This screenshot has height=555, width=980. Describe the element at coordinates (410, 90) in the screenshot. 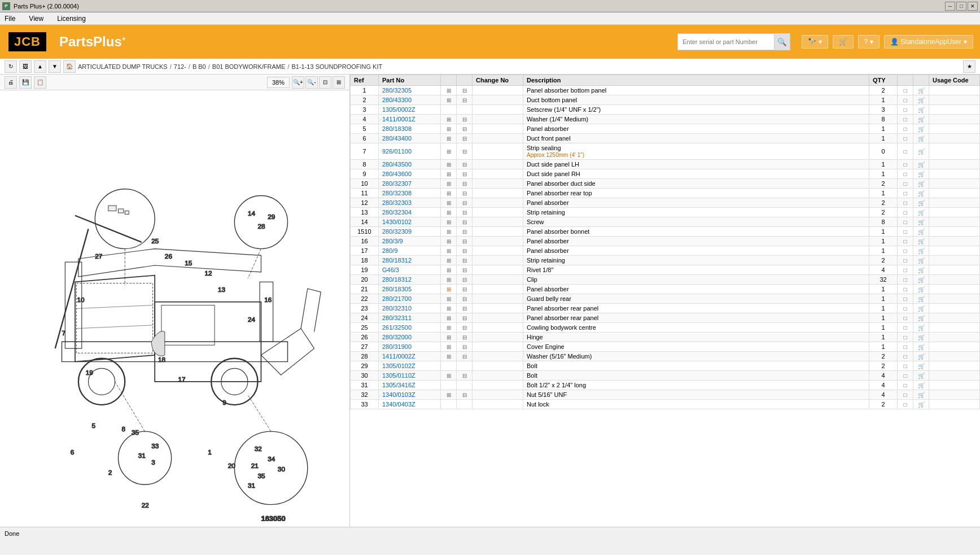

I see `cell-part-no: 280/32305` at that location.